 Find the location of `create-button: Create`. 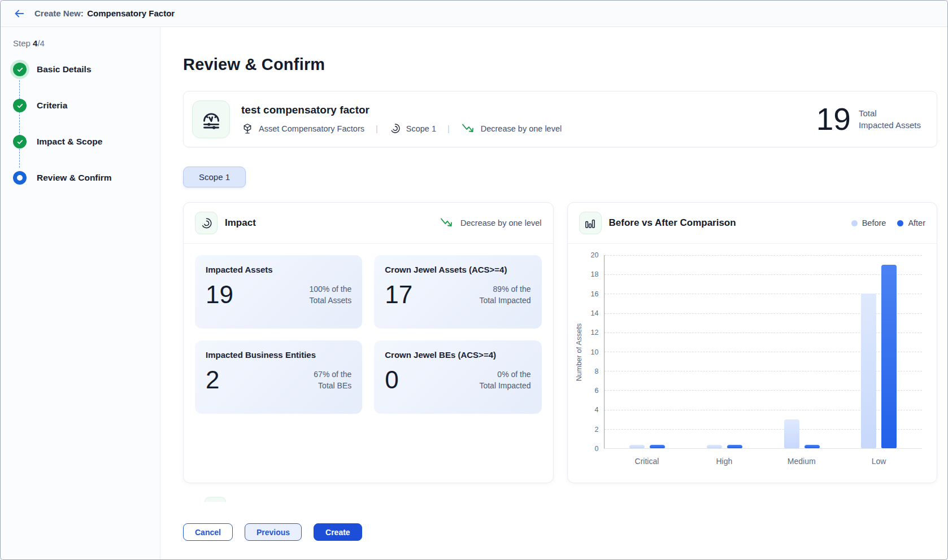

create-button: Create is located at coordinates (338, 532).